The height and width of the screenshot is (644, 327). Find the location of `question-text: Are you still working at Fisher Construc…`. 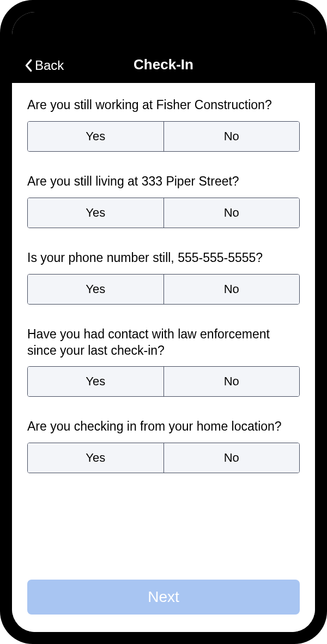

question-text: Are you still working at Fisher Construc… is located at coordinates (164, 105).